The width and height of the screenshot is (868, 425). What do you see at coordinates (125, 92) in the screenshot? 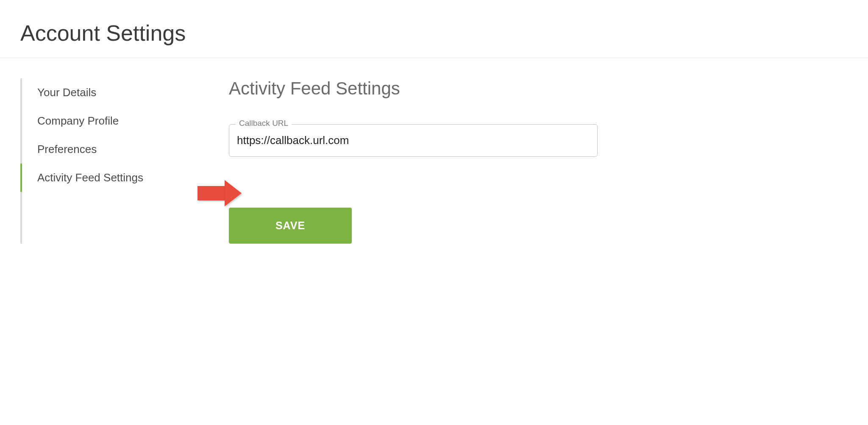
I see `sidebar-item-your-details: Your Details` at bounding box center [125, 92].